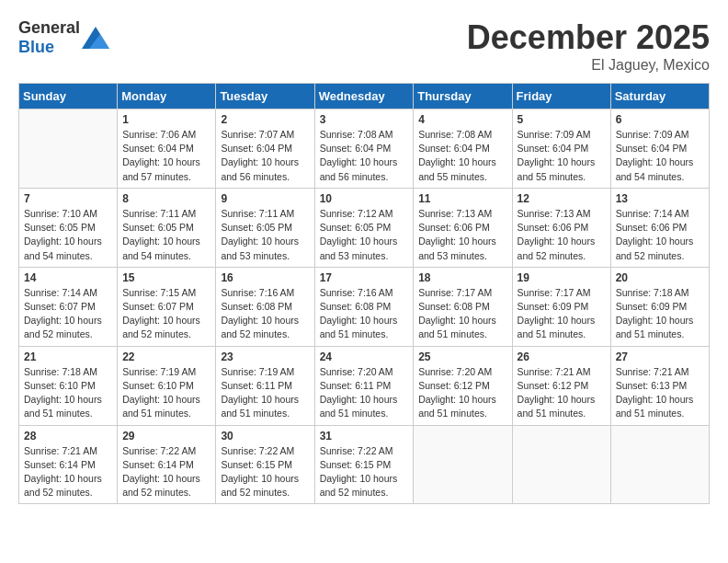 This screenshot has height=563, width=728. What do you see at coordinates (561, 149) in the screenshot?
I see `calendar-cell: 5Sunrise: 7:09 AMSunset: 6:04 PMDaylight…` at bounding box center [561, 149].